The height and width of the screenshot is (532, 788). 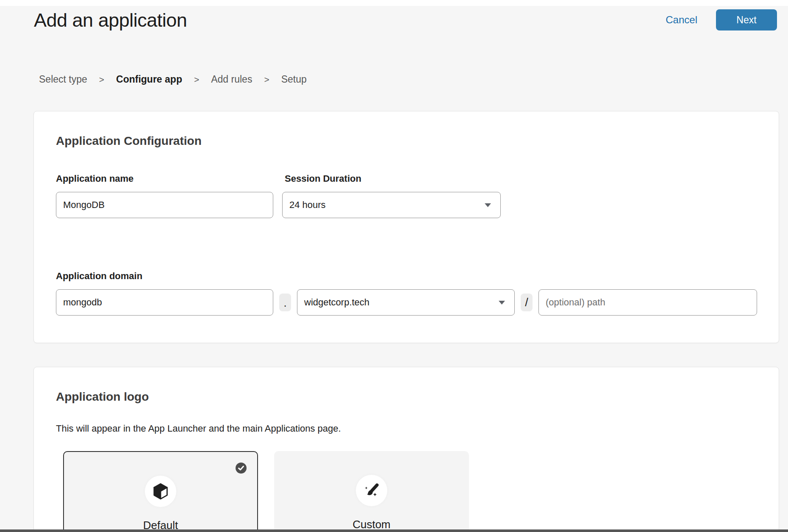 What do you see at coordinates (681, 20) in the screenshot?
I see `cancel-button: Cancel` at bounding box center [681, 20].